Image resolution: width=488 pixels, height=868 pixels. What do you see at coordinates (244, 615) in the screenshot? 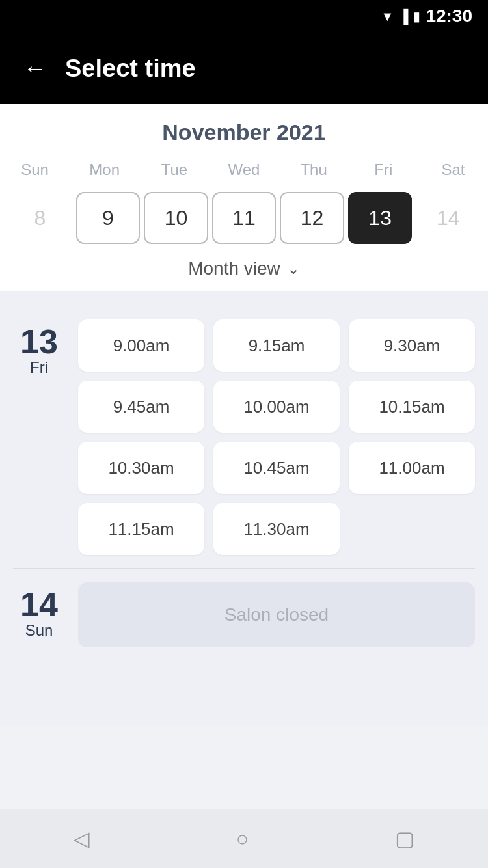
I see `day-block-14: 14 Sun Salon closed` at bounding box center [244, 615].